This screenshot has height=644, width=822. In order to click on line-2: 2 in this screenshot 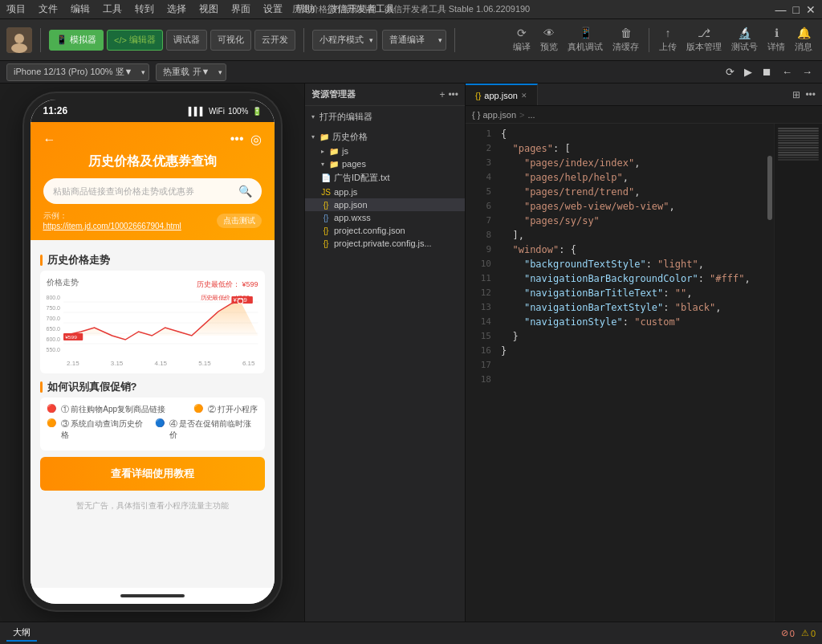, I will do `click(480, 149)`.